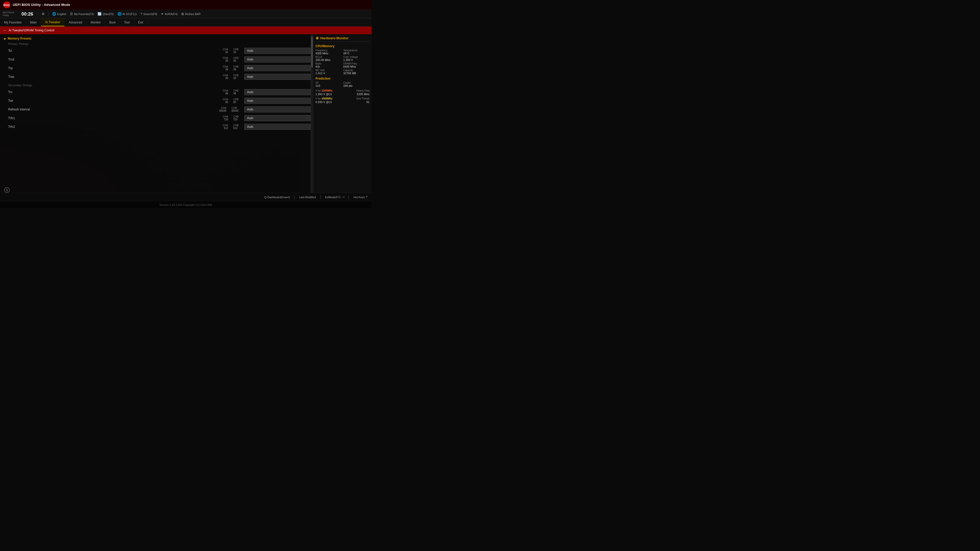  I want to click on ai-oc-button: 🌐 AI OC(F11), so click(127, 14).